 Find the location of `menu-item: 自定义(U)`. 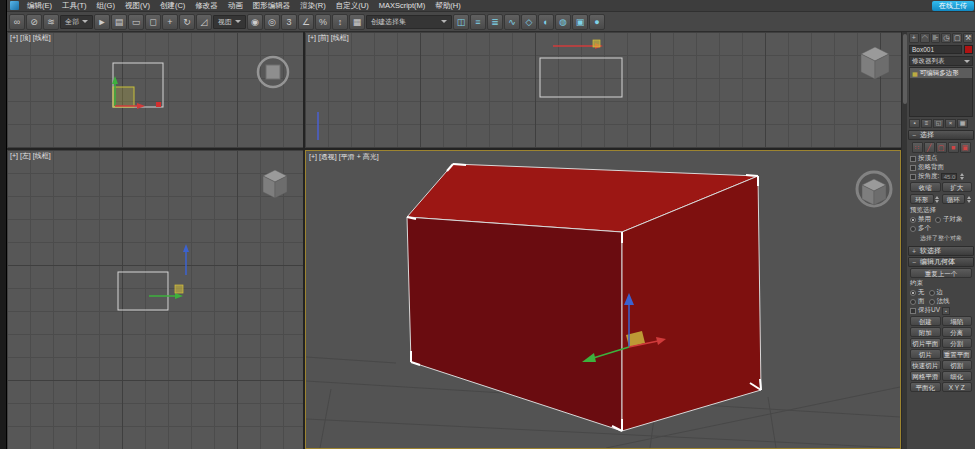

menu-item: 自定义(U) is located at coordinates (352, 6).